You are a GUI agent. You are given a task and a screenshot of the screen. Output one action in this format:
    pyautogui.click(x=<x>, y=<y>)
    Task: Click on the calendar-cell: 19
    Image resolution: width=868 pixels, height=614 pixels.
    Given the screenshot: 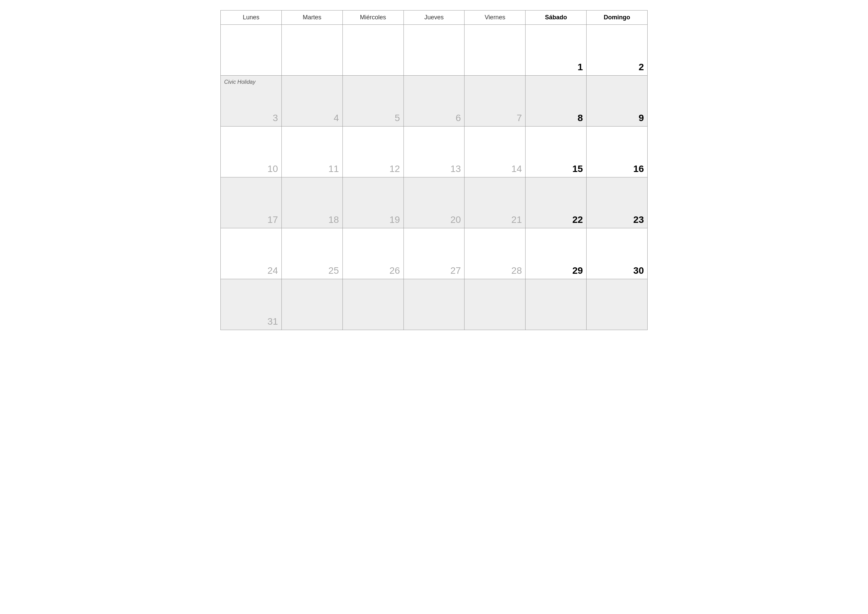 What is the action you would take?
    pyautogui.click(x=373, y=203)
    